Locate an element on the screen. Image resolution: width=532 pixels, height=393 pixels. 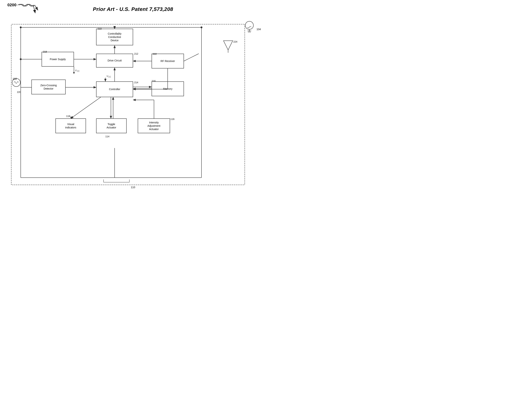
controllably-conductive-block: ControllablyConductiveDevice is located at coordinates (115, 37).